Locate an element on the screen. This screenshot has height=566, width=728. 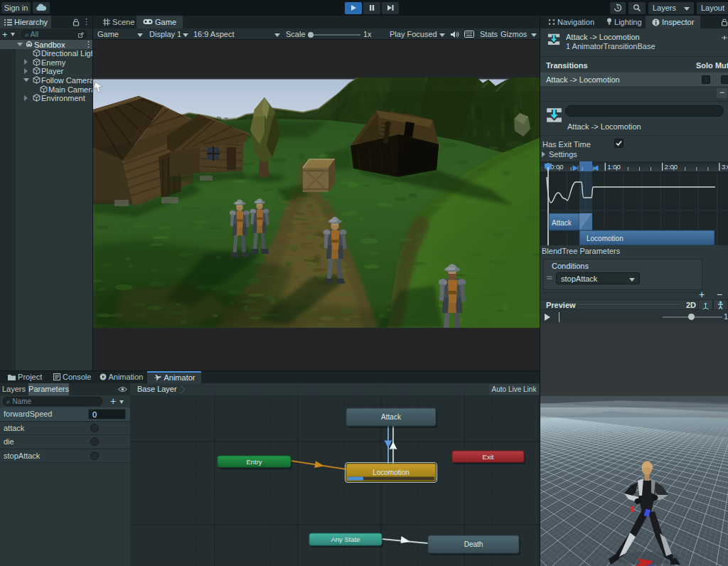
svg-text: 0:00 is located at coordinates (557, 166).